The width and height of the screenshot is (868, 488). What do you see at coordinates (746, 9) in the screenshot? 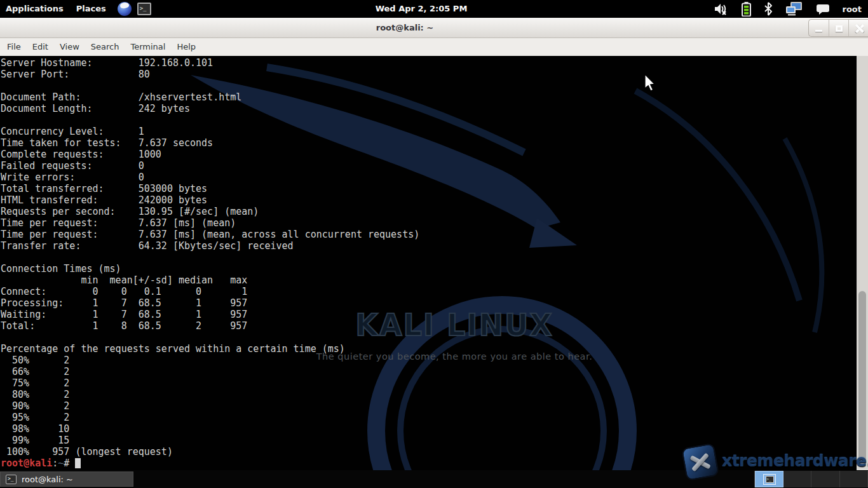
I see `battery-icon` at bounding box center [746, 9].